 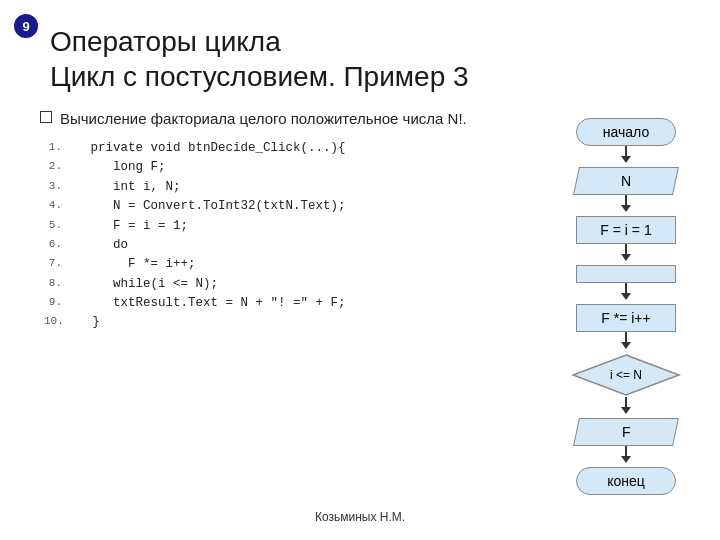 I want to click on fc-n: N, so click(x=626, y=181).